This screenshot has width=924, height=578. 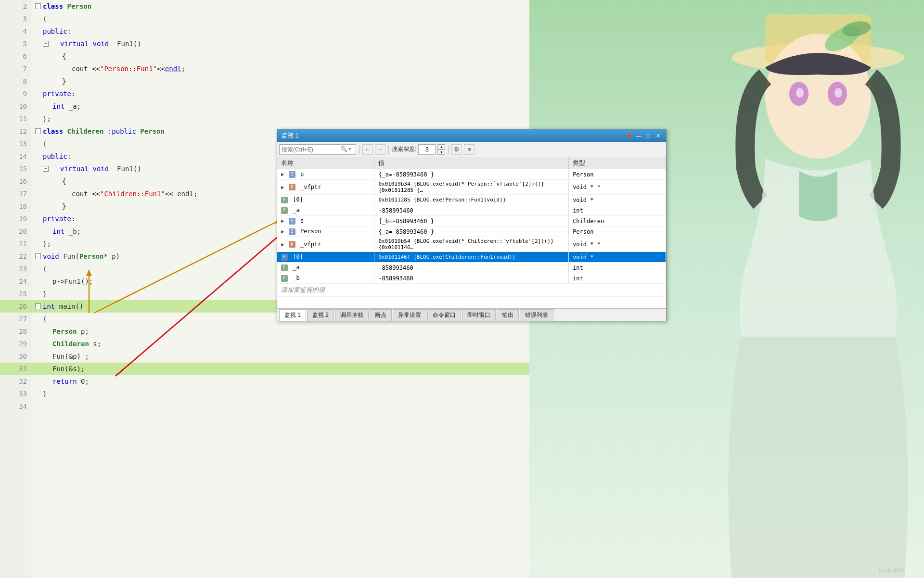 I want to click on code-line-32: return 0;, so click(x=280, y=381).